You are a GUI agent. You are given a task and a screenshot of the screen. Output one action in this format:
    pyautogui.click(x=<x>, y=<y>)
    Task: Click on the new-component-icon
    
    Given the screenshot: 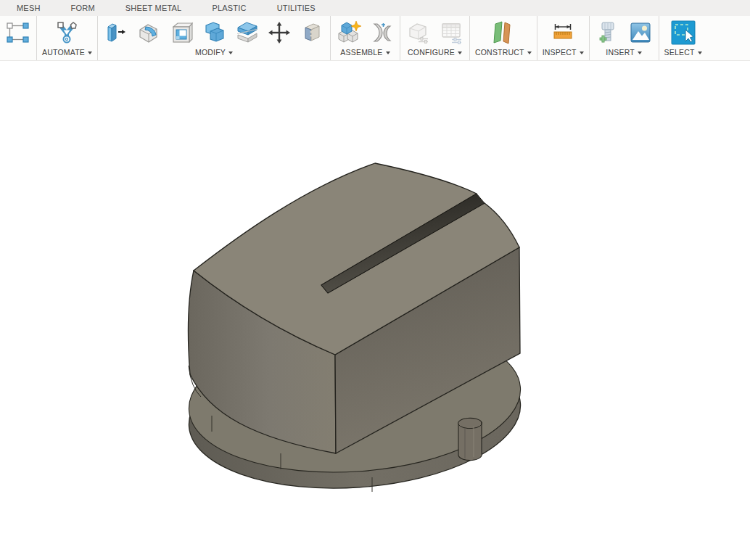 What is the action you would take?
    pyautogui.click(x=349, y=33)
    